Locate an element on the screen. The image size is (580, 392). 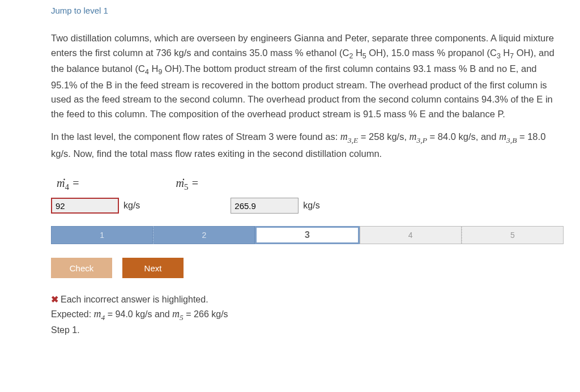
step-3: 3 is located at coordinates (307, 235).